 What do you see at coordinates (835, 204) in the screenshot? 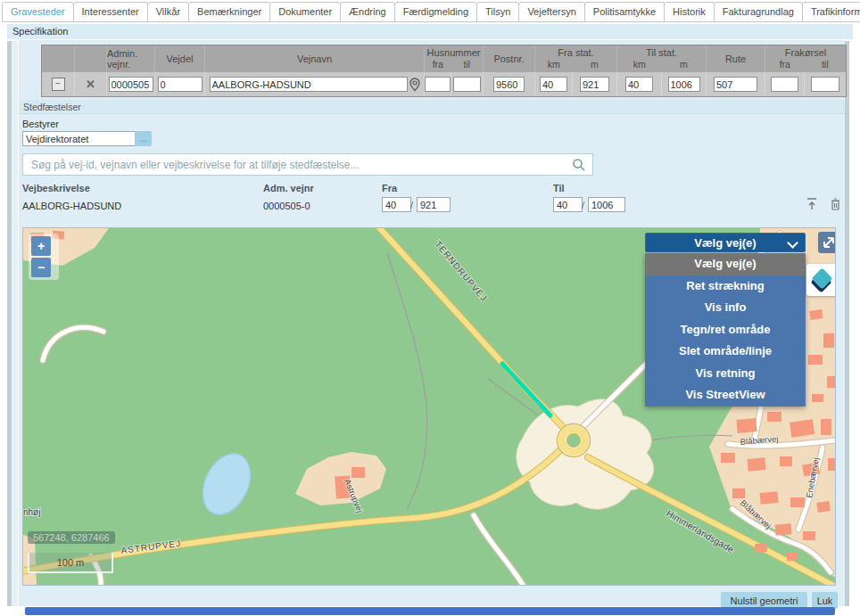
I see `delete-stedfaestelse-icon` at bounding box center [835, 204].